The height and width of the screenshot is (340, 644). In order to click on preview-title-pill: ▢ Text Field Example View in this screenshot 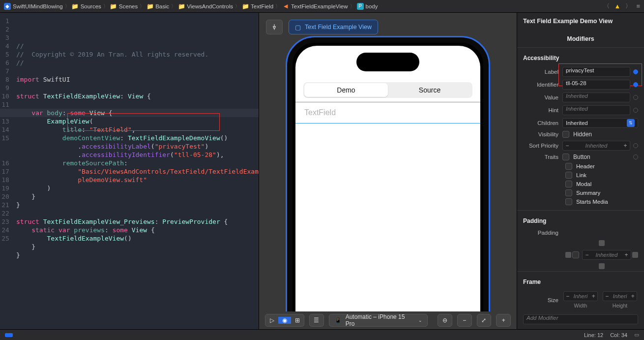, I will do `click(333, 27)`.